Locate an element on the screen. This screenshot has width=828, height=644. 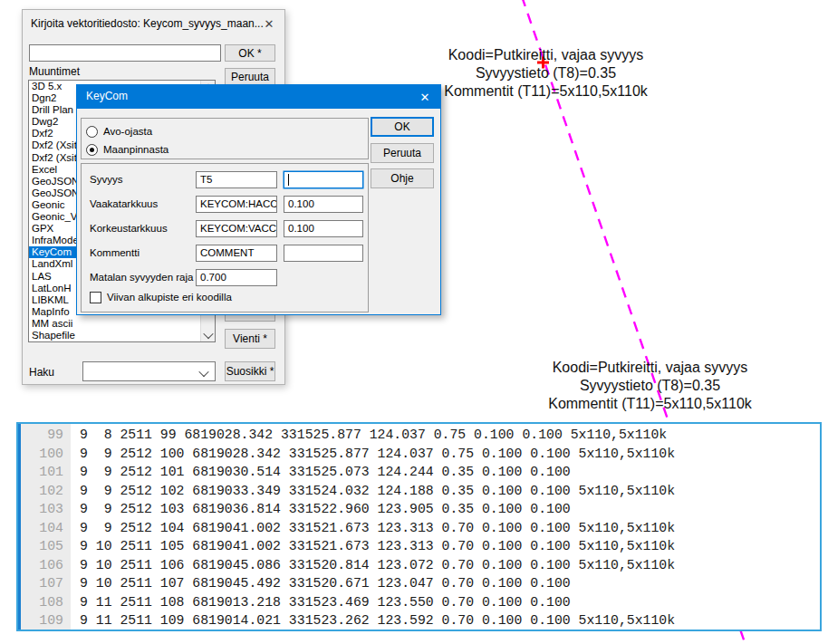
line-text: 9 9 2512 101 6819030.514 331525.073 124.… is located at coordinates (321, 472).